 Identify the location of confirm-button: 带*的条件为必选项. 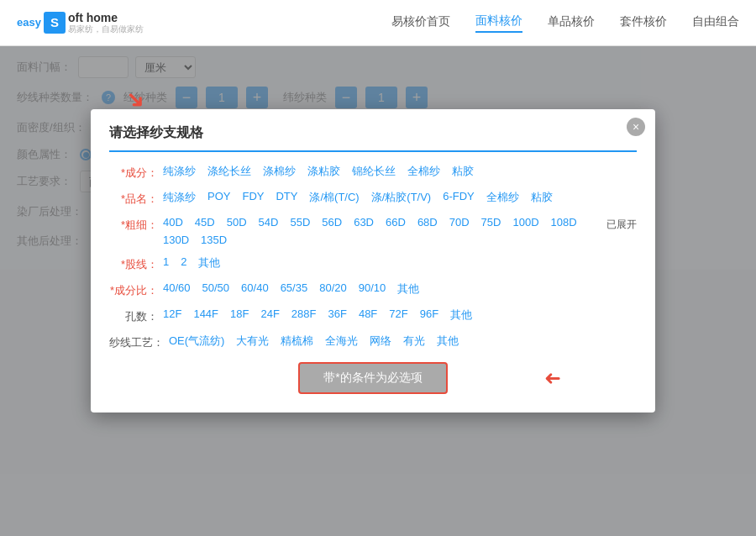
(373, 378).